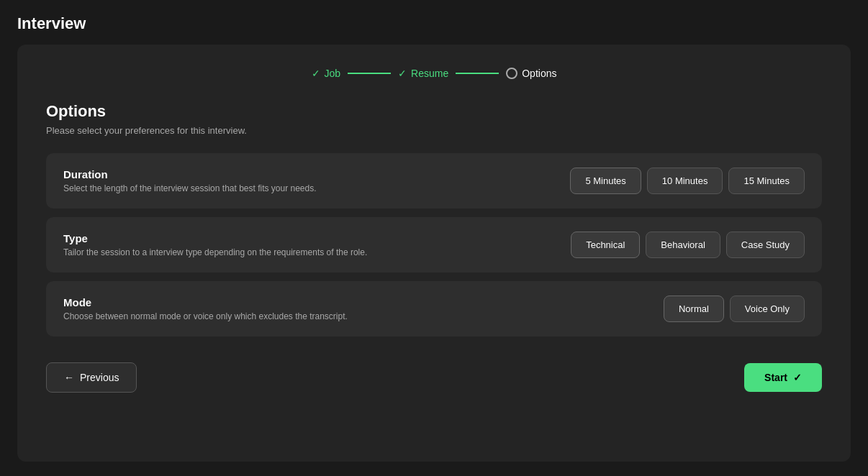 This screenshot has height=476, width=868. I want to click on options-heading: Options Please select your preferences f…, so click(434, 128).